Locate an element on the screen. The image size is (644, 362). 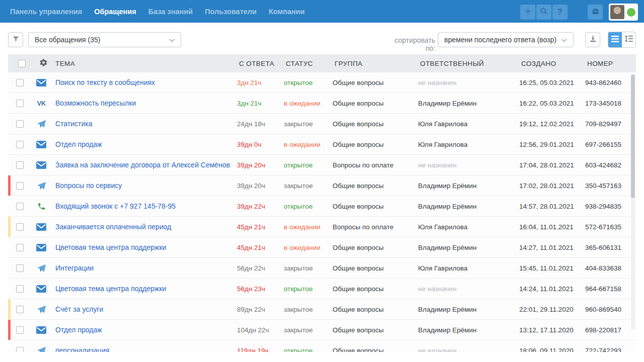
sort-select: времени последнего ответа (возр) is located at coordinates (506, 40).